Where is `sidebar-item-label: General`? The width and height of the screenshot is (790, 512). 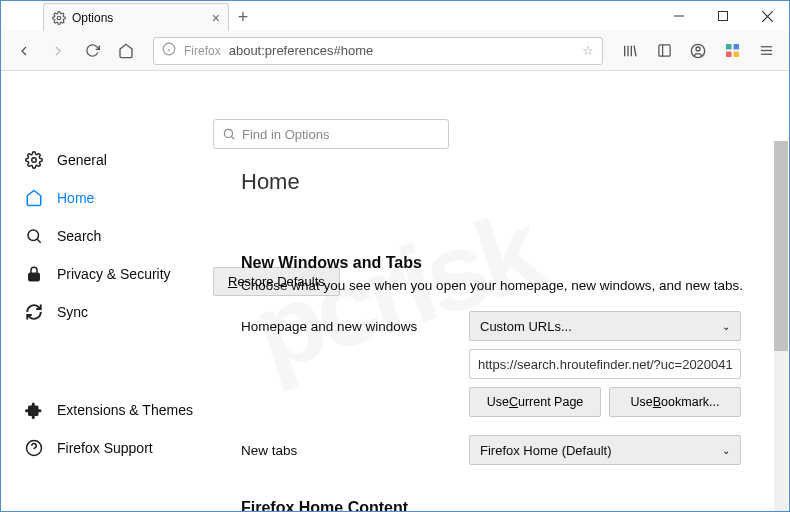 sidebar-item-label: General is located at coordinates (82, 160).